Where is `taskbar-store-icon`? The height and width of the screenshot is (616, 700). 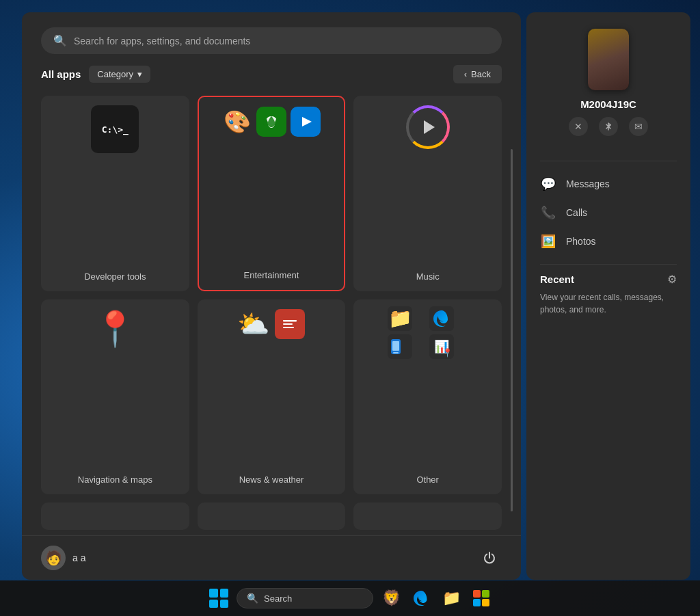 taskbar-store-icon is located at coordinates (481, 598).